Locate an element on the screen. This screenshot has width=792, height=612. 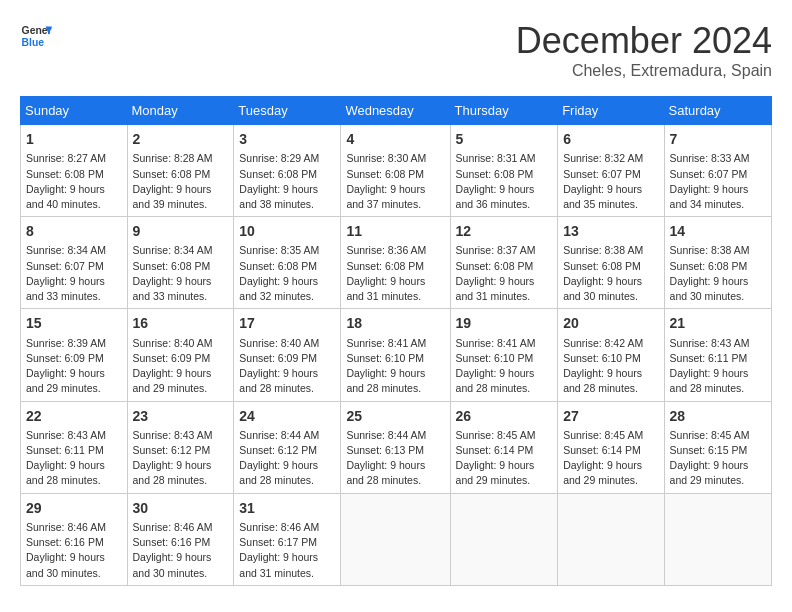
logo: General Blue is located at coordinates (36, 36).